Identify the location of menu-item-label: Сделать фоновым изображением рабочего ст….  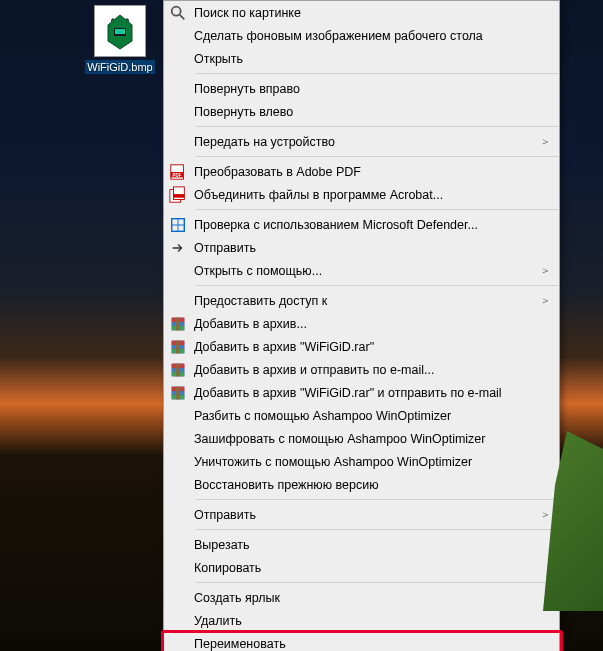
(366, 36).